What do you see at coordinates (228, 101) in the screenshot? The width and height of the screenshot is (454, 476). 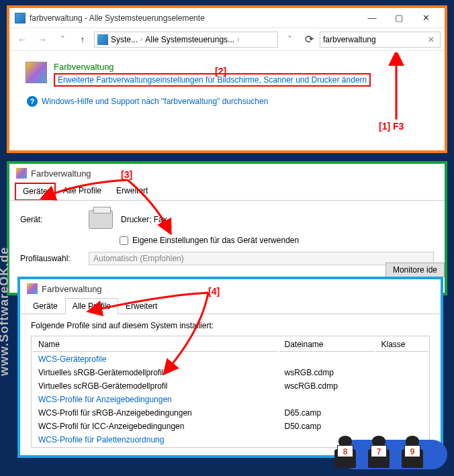 I see `help-search-link: ? Windows-Hilfe und Support nach "farbve…` at bounding box center [228, 101].